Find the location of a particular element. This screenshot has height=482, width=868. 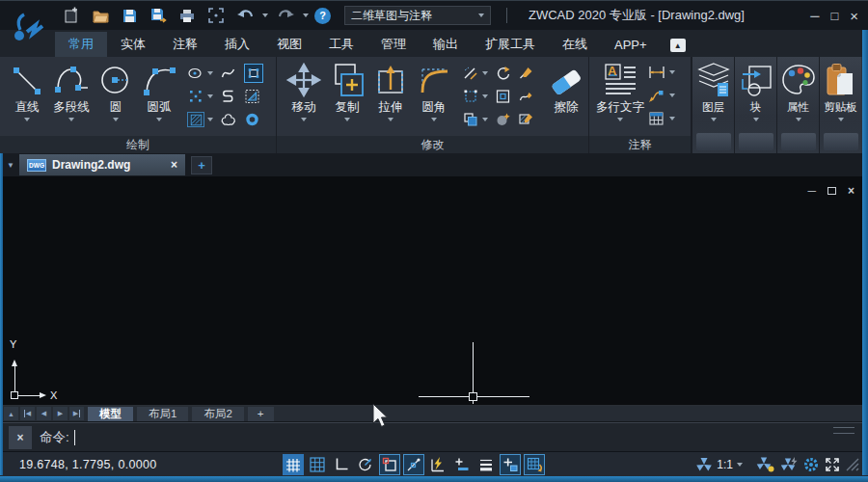

stretch-dropdown-icon is located at coordinates (391, 120).